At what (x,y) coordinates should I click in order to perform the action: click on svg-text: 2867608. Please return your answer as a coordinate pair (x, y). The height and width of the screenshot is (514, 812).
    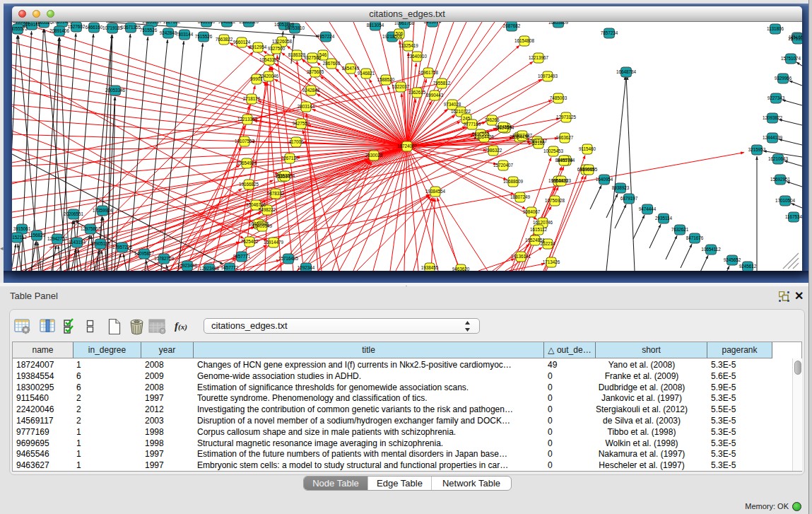
    Looking at the image, I should click on (332, 64).